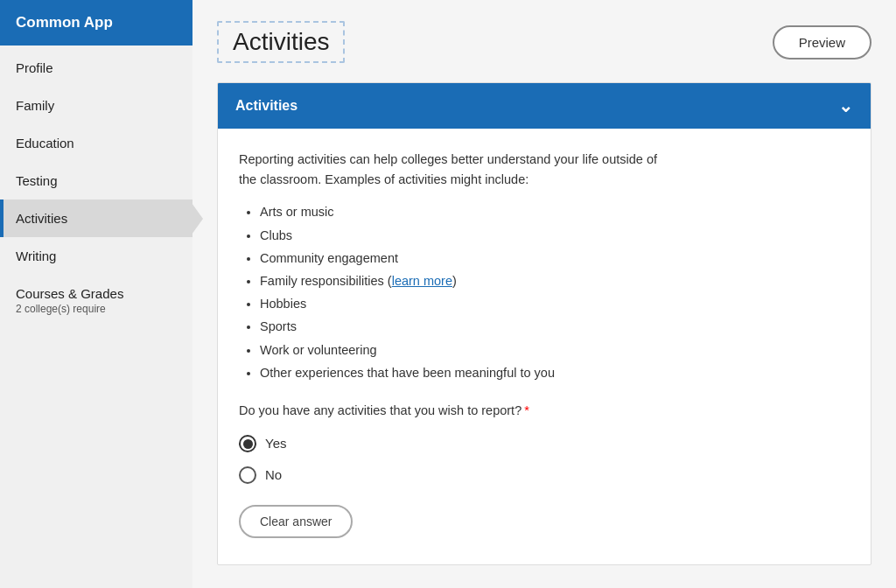 The image size is (896, 588). Describe the element at coordinates (281, 42) in the screenshot. I see `page-title: Activities` at that location.